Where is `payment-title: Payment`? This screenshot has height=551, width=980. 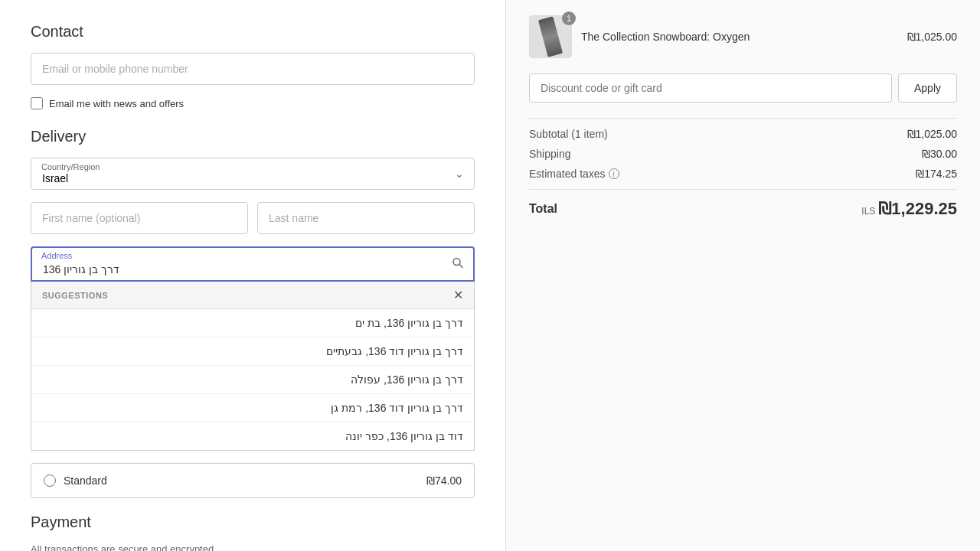 payment-title: Payment is located at coordinates (253, 522).